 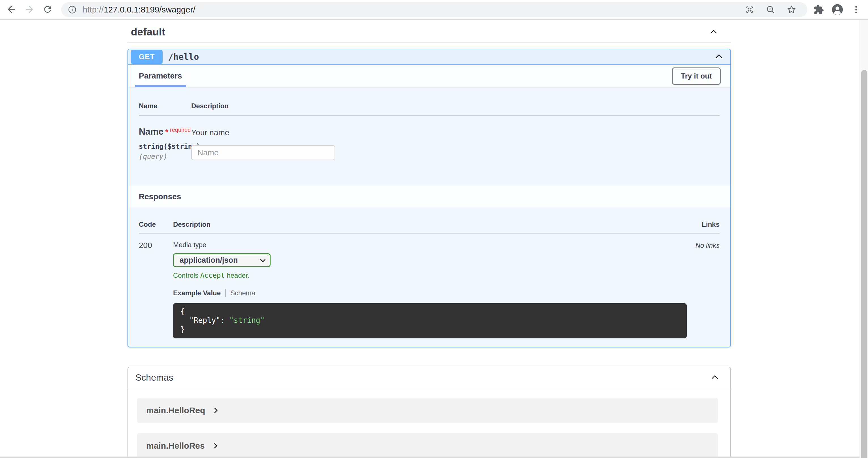 I want to click on reading-mode-icon, so click(x=749, y=9).